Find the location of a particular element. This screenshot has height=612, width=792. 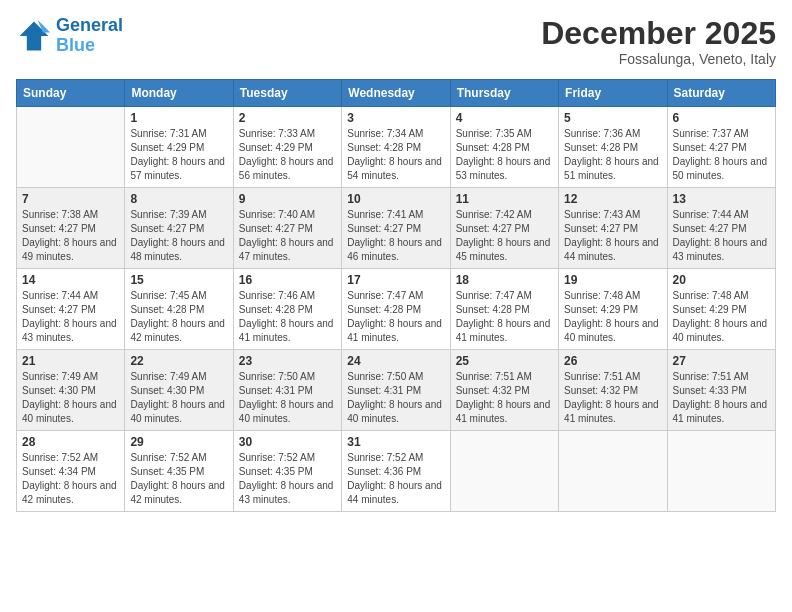

calendar-week-5: 28Sunrise: 7:52 AMSunset: 4:34 PMDayligh… is located at coordinates (396, 472).